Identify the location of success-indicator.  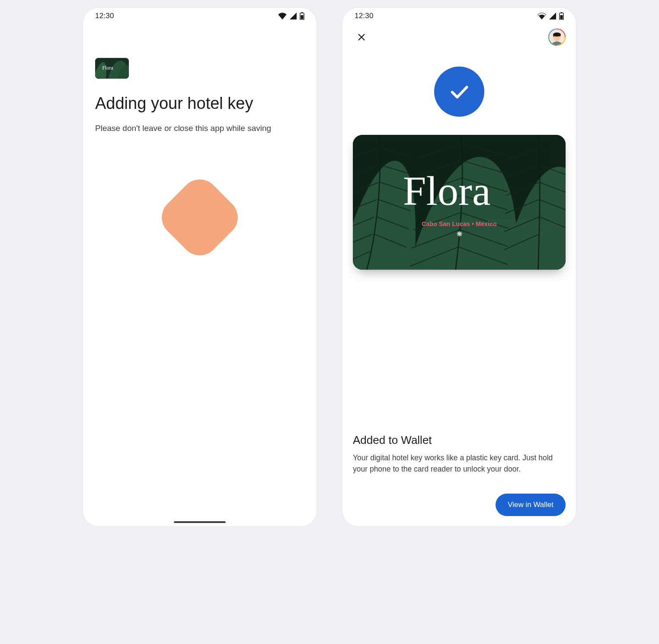
(459, 92).